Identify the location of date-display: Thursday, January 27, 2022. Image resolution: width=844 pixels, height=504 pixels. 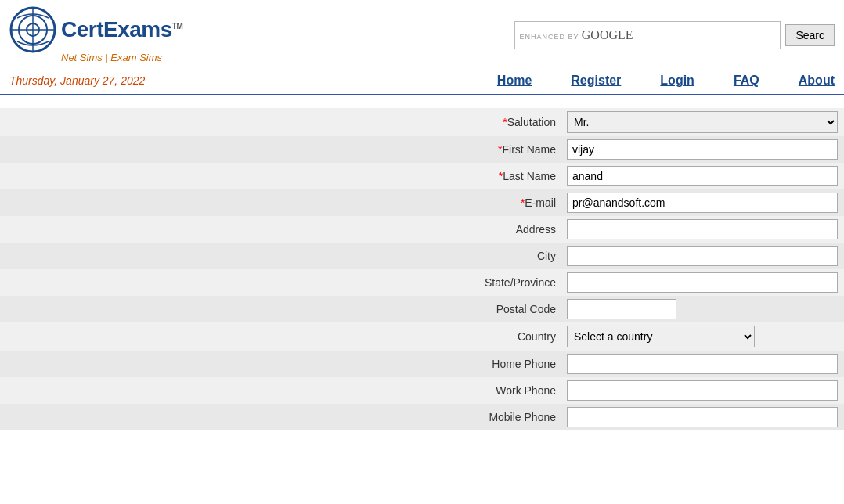
(77, 81).